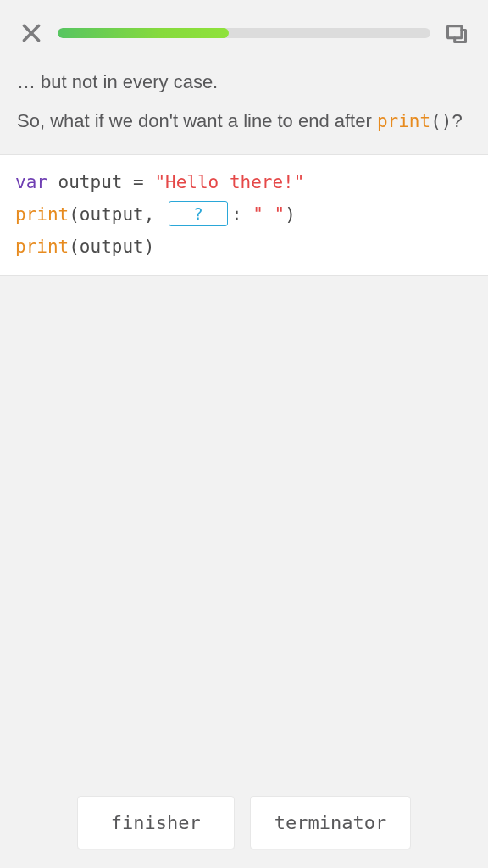  What do you see at coordinates (198, 214) in the screenshot?
I see `answer-slot: ?` at bounding box center [198, 214].